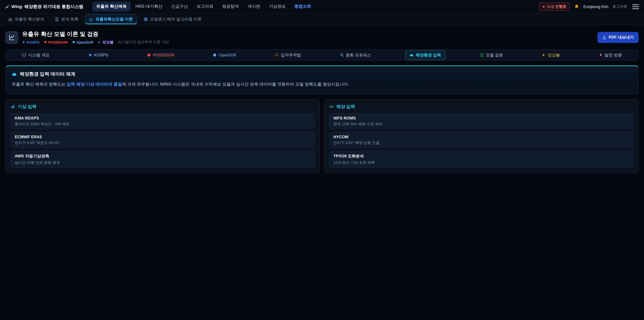 This screenshot has height=320, width=644. Describe the element at coordinates (204, 7) in the screenshot. I see `main-nav: 유출유 확산예측 HNS·대기확산 긴급구난 보고자료 항공탐색 게시판 기상정…` at that location.